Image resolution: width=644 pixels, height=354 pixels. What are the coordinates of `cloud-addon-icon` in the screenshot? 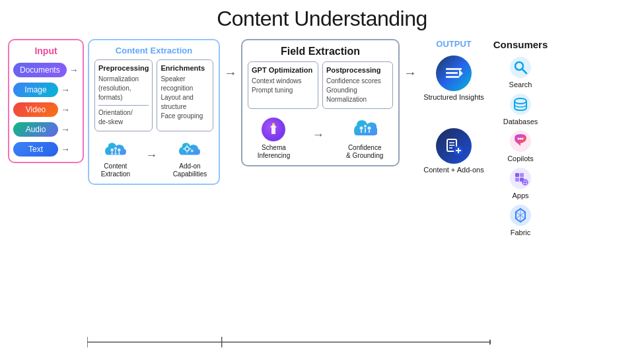 It's located at (190, 150).